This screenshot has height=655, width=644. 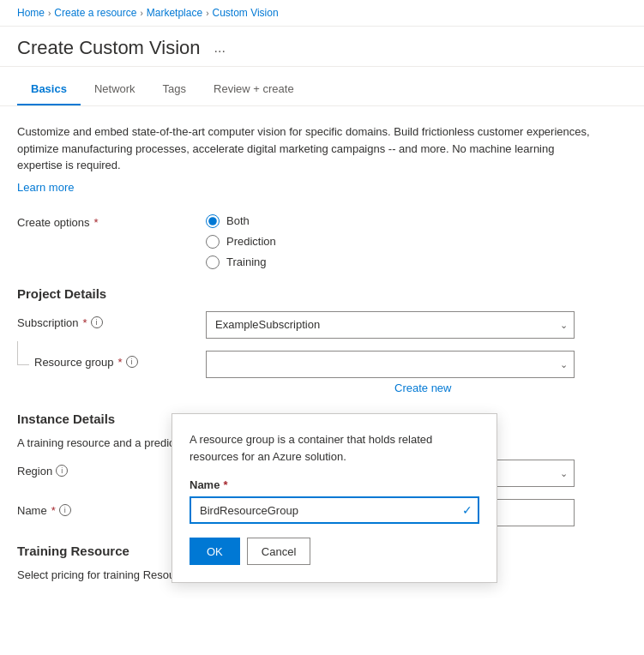 I want to click on breadcrumb-chevron-3: ›, so click(x=208, y=14).